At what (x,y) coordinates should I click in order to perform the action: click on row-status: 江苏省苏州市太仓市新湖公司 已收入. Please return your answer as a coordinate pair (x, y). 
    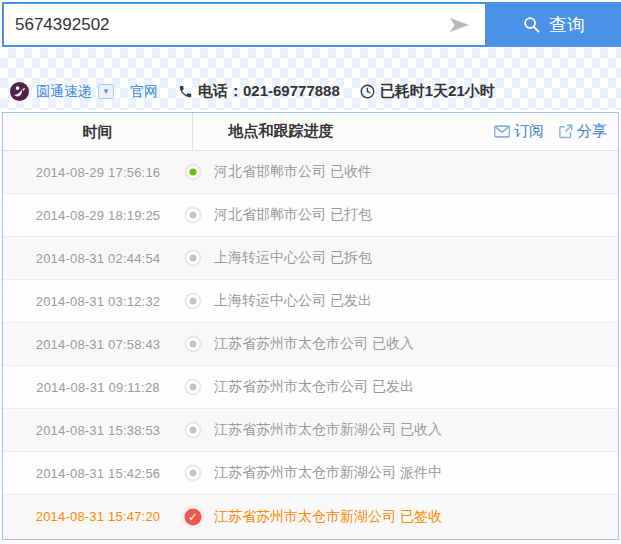
    Looking at the image, I should click on (328, 430).